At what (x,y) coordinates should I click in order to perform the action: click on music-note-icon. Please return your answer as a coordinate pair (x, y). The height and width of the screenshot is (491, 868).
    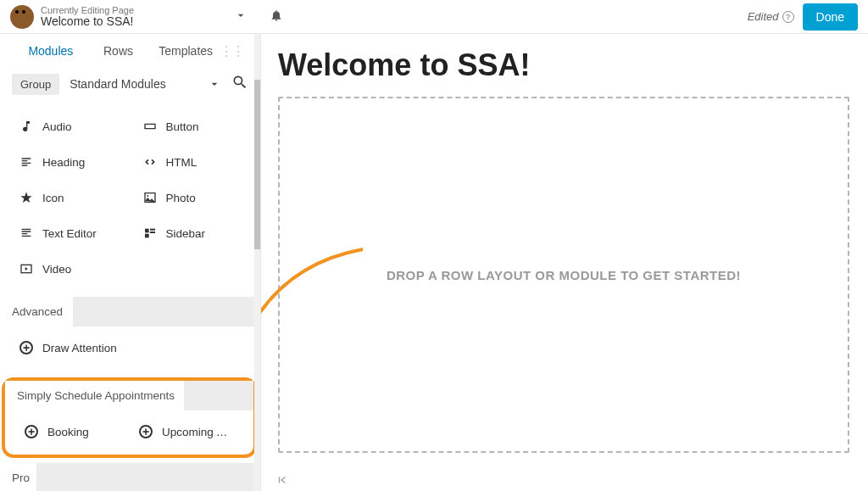
    Looking at the image, I should click on (26, 126).